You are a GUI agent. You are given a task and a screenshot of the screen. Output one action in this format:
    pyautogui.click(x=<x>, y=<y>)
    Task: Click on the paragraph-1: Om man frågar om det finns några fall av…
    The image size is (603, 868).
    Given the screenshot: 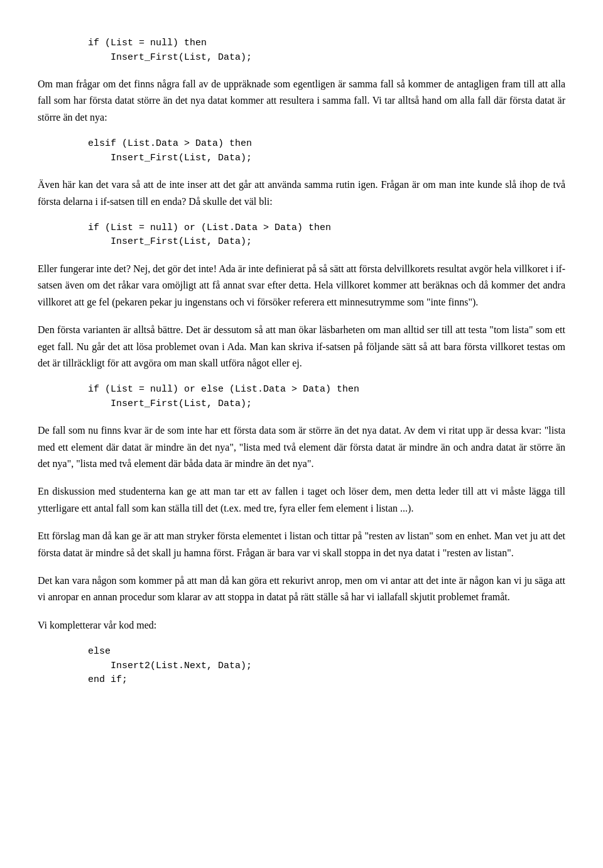 What is the action you would take?
    pyautogui.click(x=302, y=101)
    